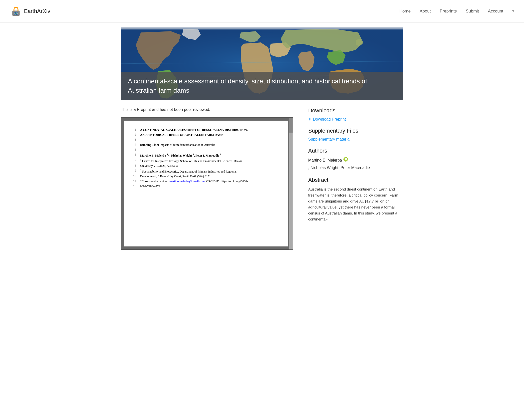  Describe the element at coordinates (206, 140) in the screenshot. I see `pdf-line-3: 3` at that location.